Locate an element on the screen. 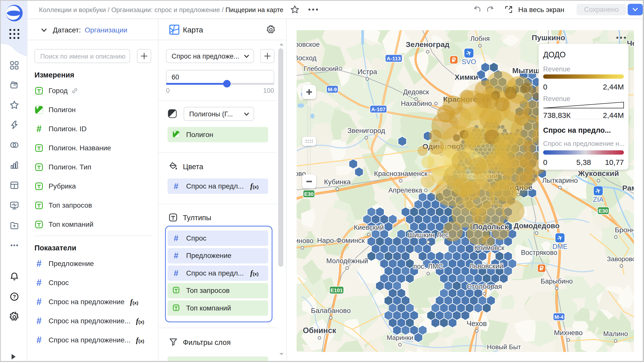 This screenshot has height=362, width=644. svg-text: Малино is located at coordinates (616, 334).